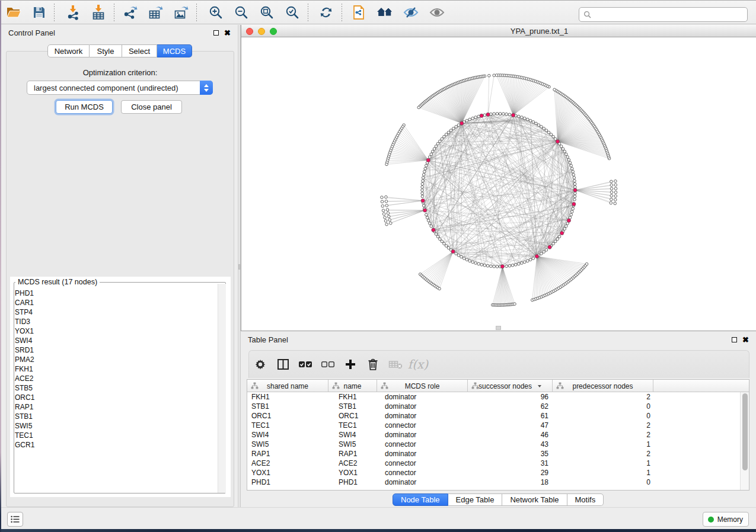 Image resolution: width=756 pixels, height=532 pixels. What do you see at coordinates (116, 369) in the screenshot?
I see `mcds-result-item: FKH1` at bounding box center [116, 369].